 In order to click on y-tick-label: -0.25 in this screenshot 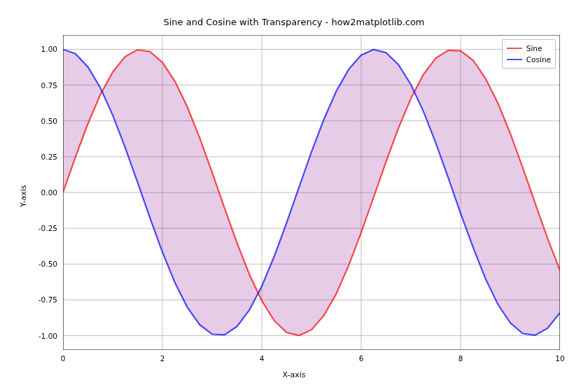, I will do `click(43, 228)`.